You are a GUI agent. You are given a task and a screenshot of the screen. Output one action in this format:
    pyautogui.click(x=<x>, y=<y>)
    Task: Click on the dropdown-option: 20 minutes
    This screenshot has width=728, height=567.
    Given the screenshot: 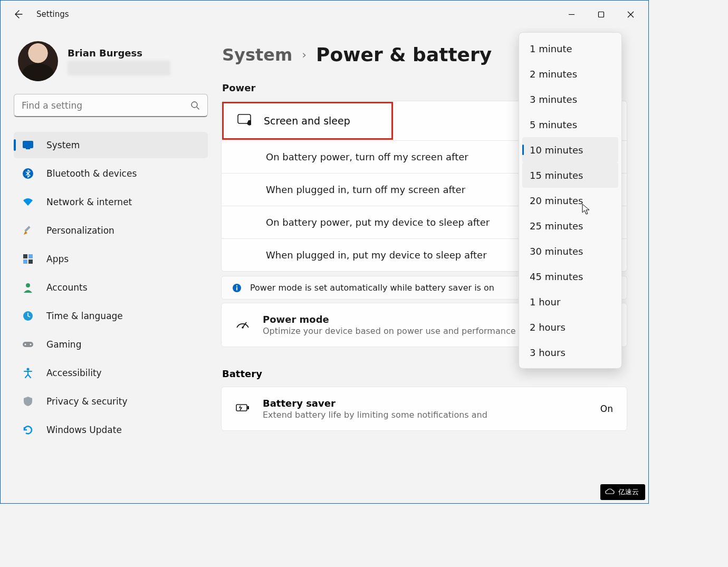 What is the action you would take?
    pyautogui.click(x=570, y=200)
    